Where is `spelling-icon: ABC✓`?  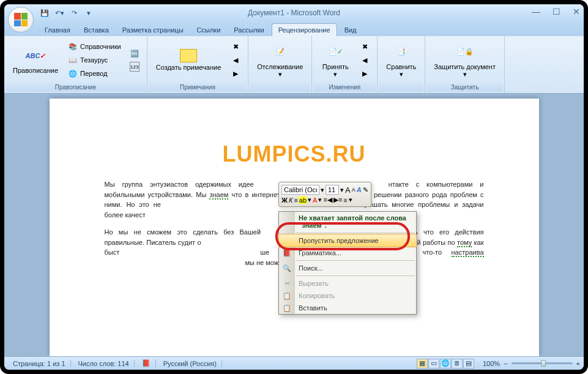
spelling-icon: ABC✓ is located at coordinates (35, 56).